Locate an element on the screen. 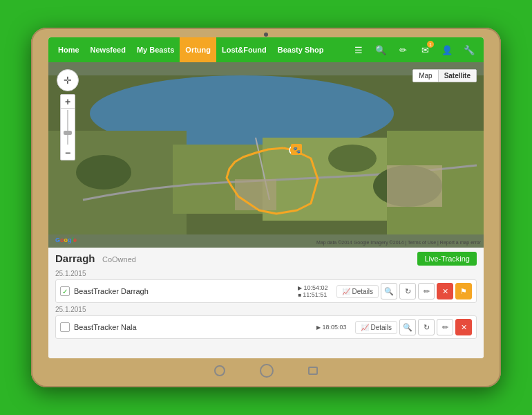  nav-lost-found: Lost&Found is located at coordinates (245, 50).